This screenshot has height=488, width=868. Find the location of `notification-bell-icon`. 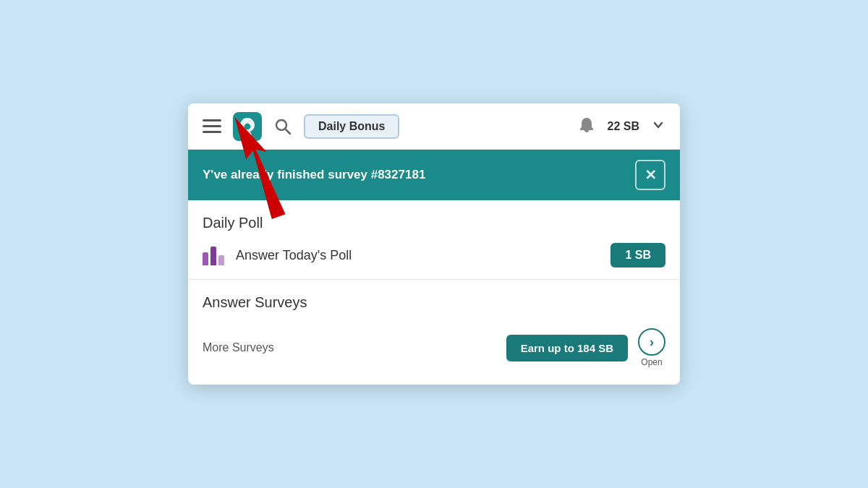

notification-bell-icon is located at coordinates (587, 127).